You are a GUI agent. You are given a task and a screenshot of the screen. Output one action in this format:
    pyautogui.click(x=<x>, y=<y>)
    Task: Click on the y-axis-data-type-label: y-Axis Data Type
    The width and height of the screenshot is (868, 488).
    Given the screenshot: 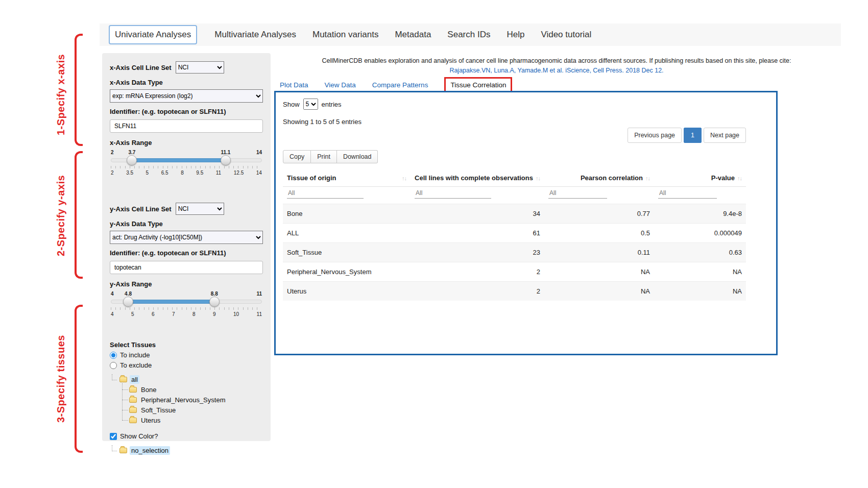 What is the action you would take?
    pyautogui.click(x=186, y=224)
    